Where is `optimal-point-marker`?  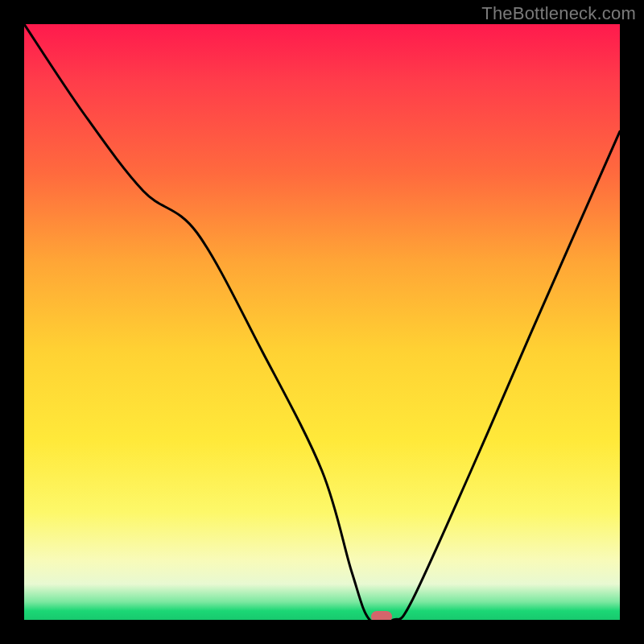 optimal-point-marker is located at coordinates (382, 615).